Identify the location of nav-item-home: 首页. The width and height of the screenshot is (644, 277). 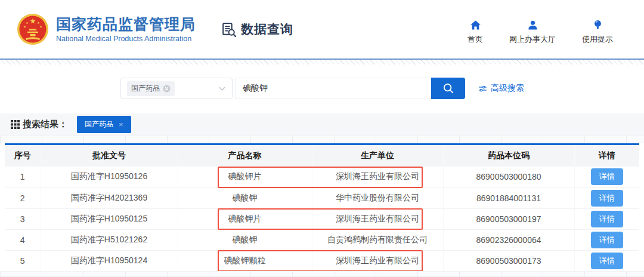
(475, 32).